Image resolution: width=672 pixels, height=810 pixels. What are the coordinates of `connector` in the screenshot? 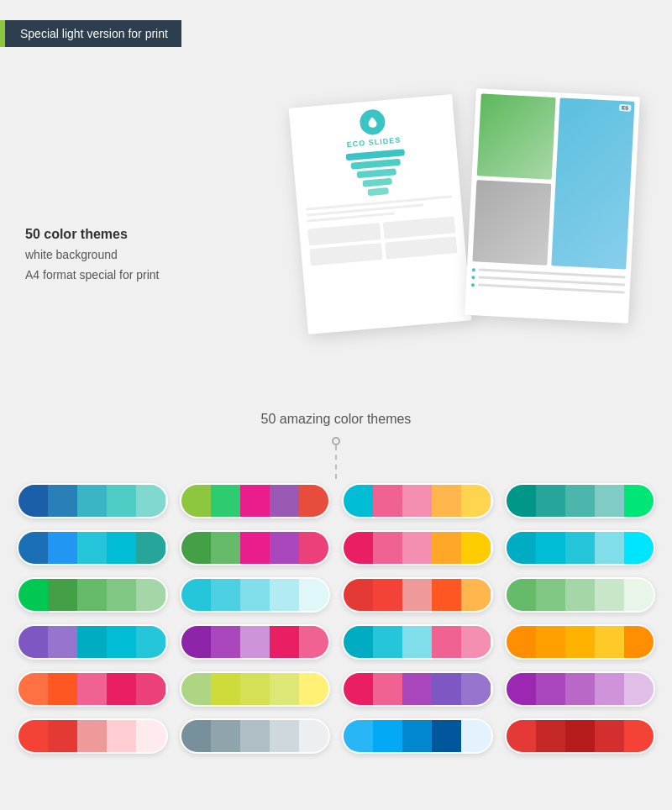 It's located at (336, 458).